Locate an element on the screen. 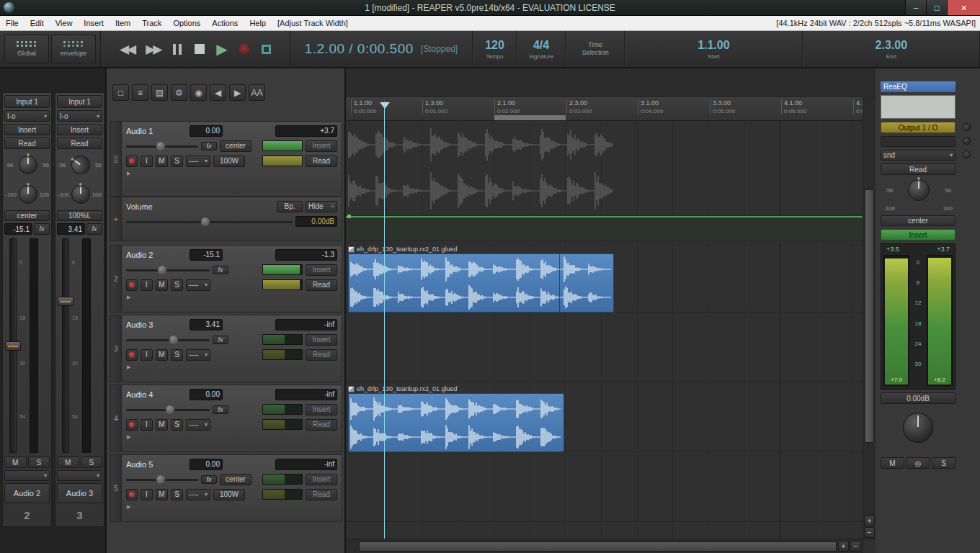  new-file-icon: □ is located at coordinates (121, 92).